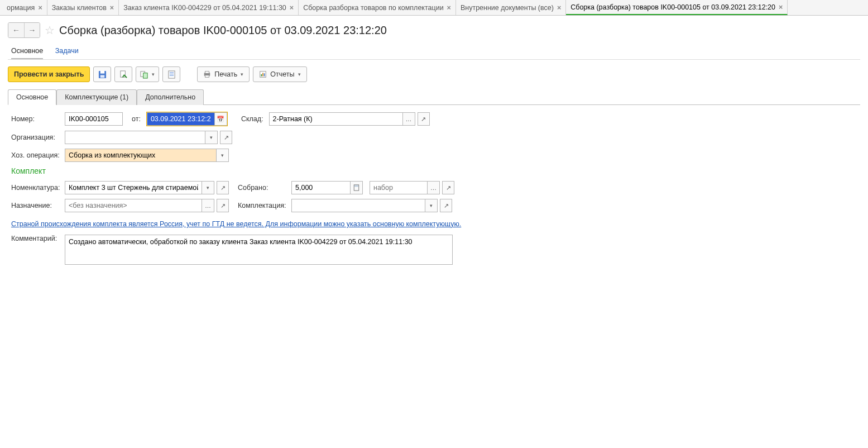 This screenshot has height=448, width=868. I want to click on date-field-highlight: 📅, so click(187, 119).